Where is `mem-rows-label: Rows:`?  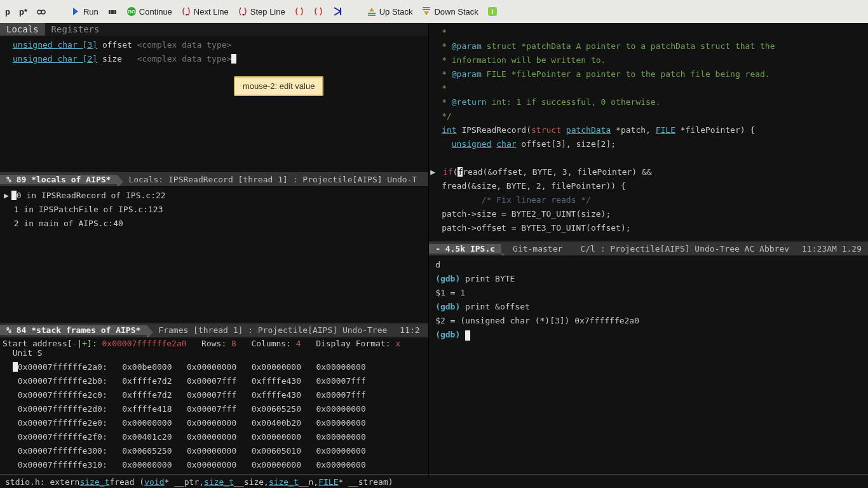
mem-rows-label: Rows: is located at coordinates (214, 343).